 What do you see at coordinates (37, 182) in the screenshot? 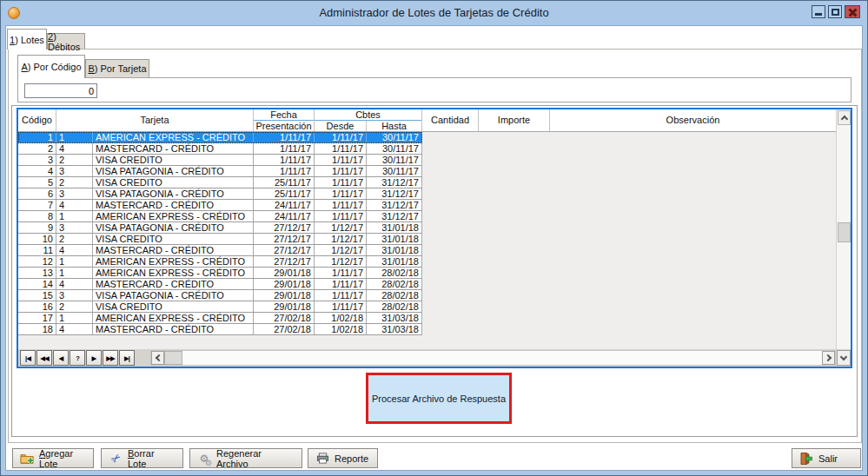
I see `cell: 5` at bounding box center [37, 182].